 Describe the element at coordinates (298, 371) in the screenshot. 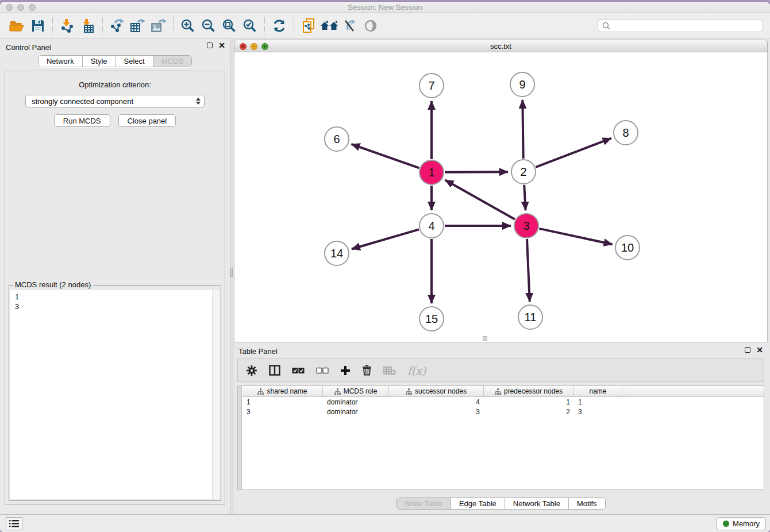

I see `select-all-columns-icon` at that location.